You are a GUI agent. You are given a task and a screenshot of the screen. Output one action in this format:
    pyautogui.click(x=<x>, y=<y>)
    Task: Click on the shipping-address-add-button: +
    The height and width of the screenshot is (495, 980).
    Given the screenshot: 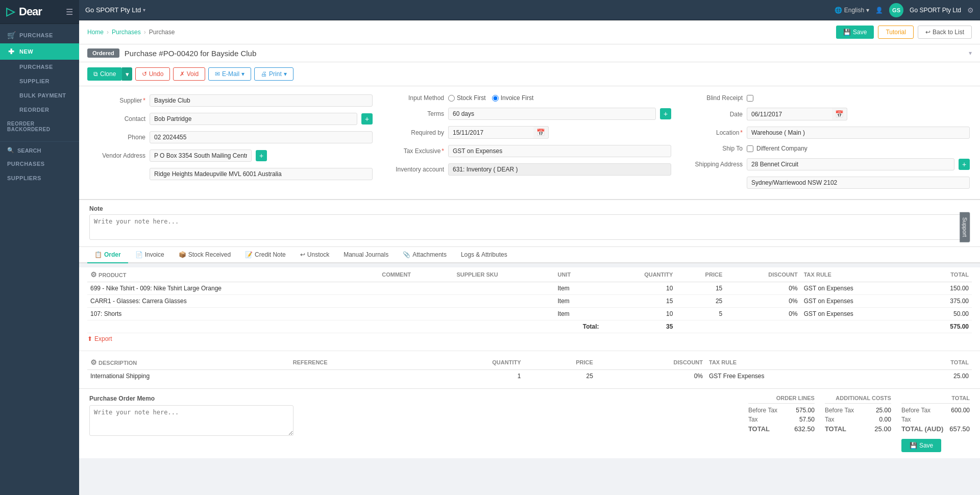 What is the action you would take?
    pyautogui.click(x=964, y=164)
    